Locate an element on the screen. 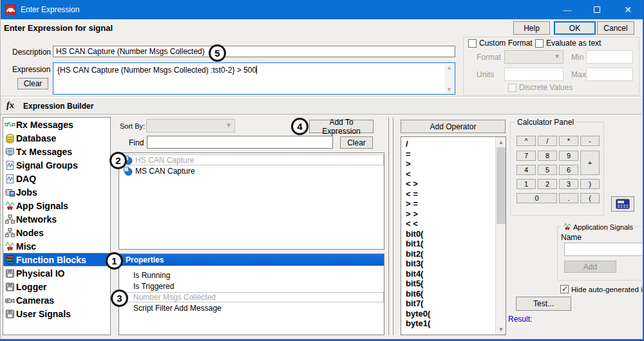  calc-key-9: 9 is located at coordinates (569, 156).